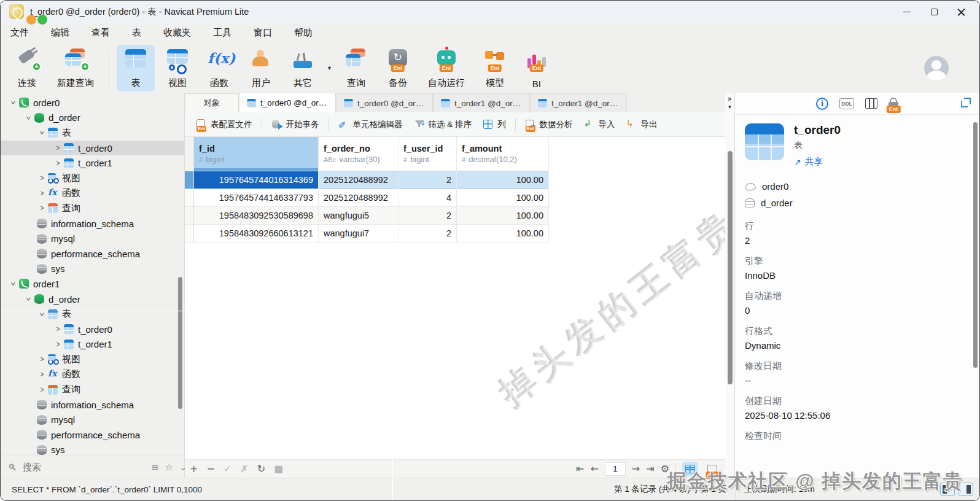 This screenshot has width=980, height=501. I want to click on cell-f_order_no: wangfugui7, so click(359, 233).